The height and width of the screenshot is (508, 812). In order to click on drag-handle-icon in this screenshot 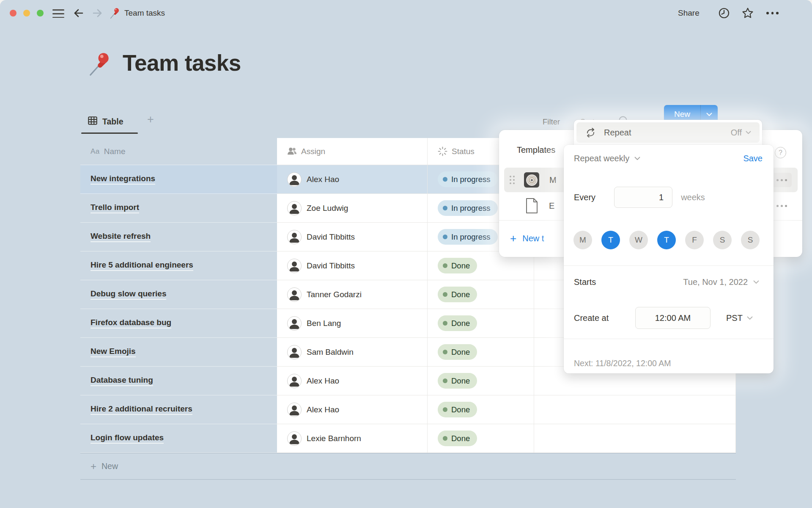, I will do `click(512, 180)`.